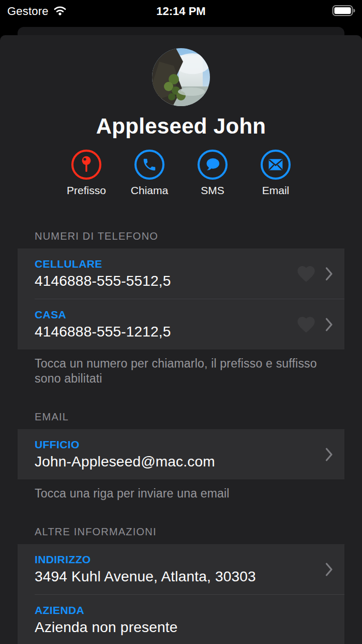  Describe the element at coordinates (276, 165) in the screenshot. I see `envelope-icon` at that location.